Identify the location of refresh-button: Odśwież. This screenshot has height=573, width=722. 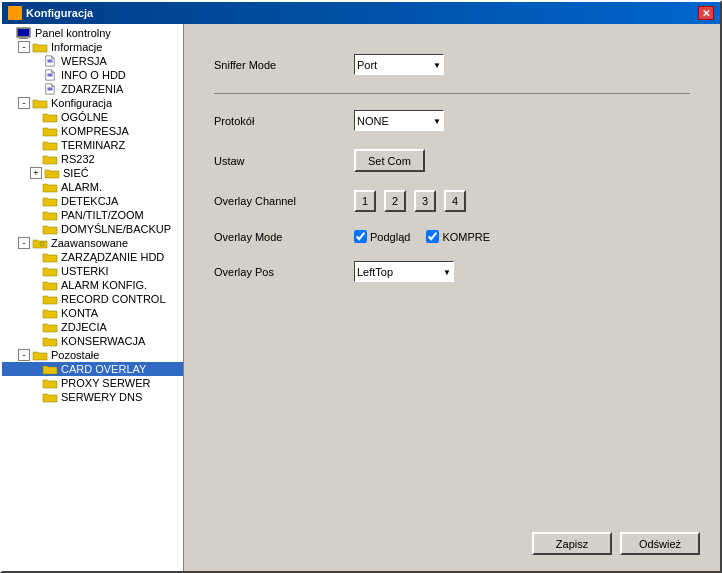
(660, 544).